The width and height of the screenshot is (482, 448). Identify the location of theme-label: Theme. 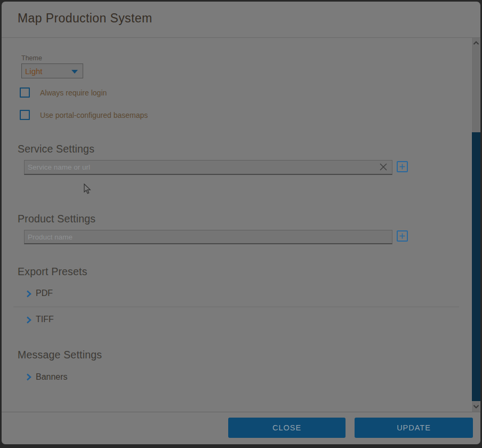
(32, 58).